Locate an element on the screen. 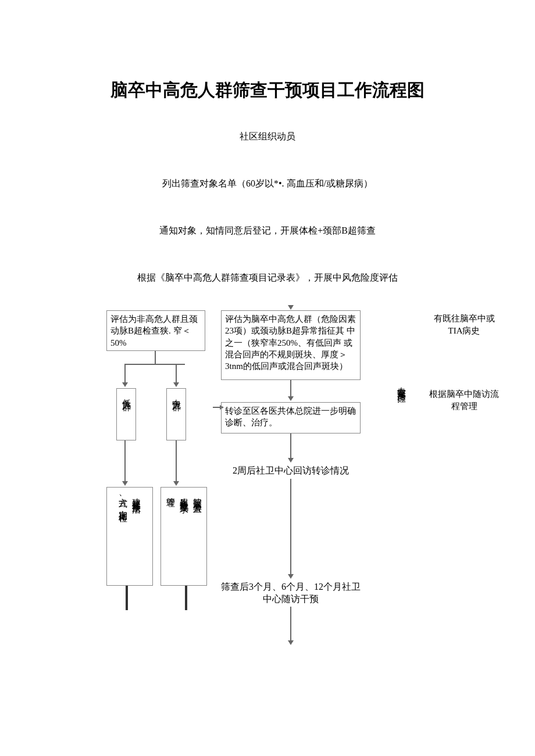 The height and width of the screenshot is (756, 535). advice-low-risk: 建议其健康生活 方式、定期体检 is located at coordinates (130, 536).